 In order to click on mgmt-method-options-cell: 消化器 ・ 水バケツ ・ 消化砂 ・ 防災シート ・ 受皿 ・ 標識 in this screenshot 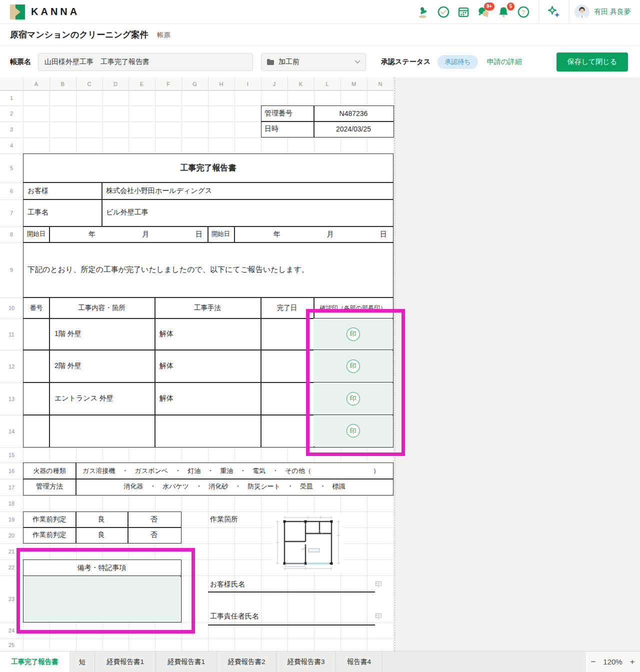, I will do `click(234, 486)`.